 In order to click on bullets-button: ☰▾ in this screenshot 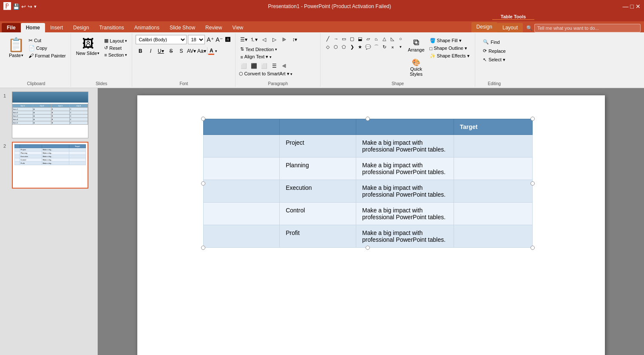, I will do `click(244, 40)`.